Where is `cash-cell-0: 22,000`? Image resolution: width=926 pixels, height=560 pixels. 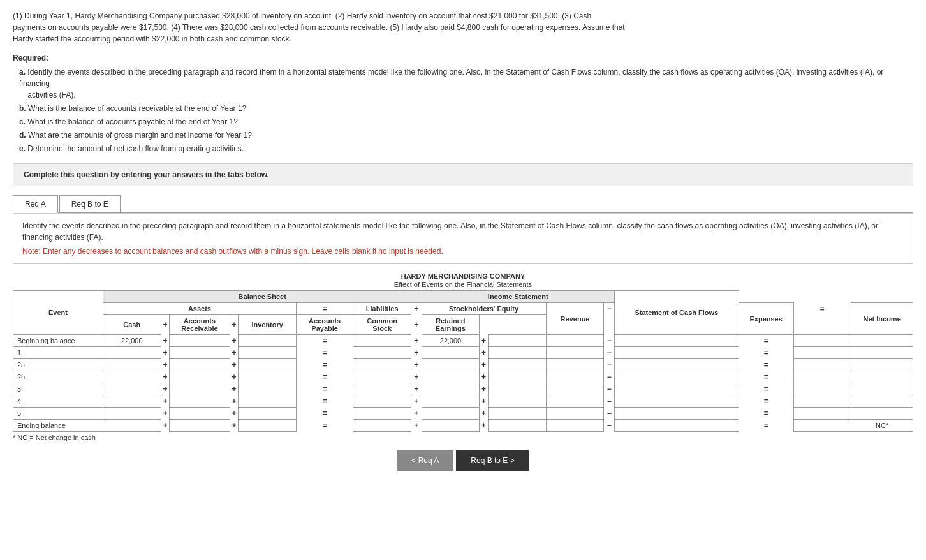
cash-cell-0: 22,000 is located at coordinates (131, 341).